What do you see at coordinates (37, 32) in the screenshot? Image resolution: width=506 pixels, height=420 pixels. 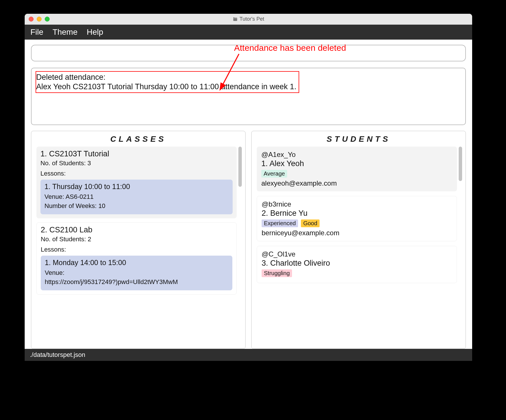 I see `menu-file: File` at bounding box center [37, 32].